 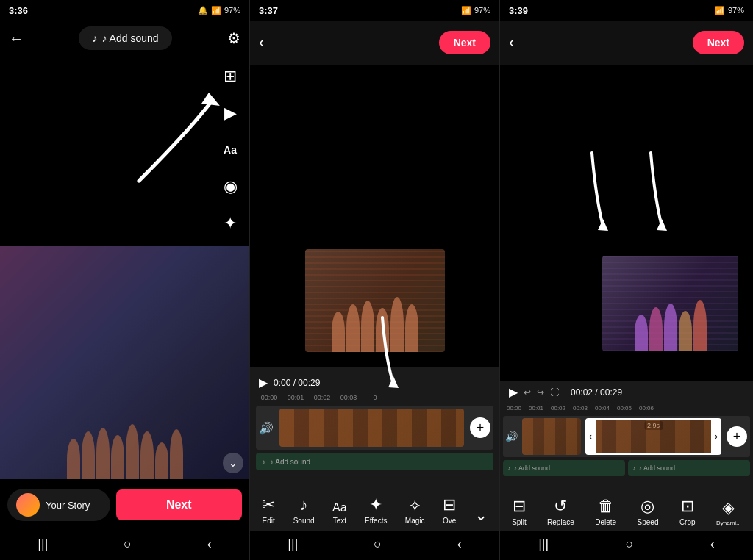 What do you see at coordinates (518, 10) in the screenshot?
I see `time-3: 3:39` at bounding box center [518, 10].